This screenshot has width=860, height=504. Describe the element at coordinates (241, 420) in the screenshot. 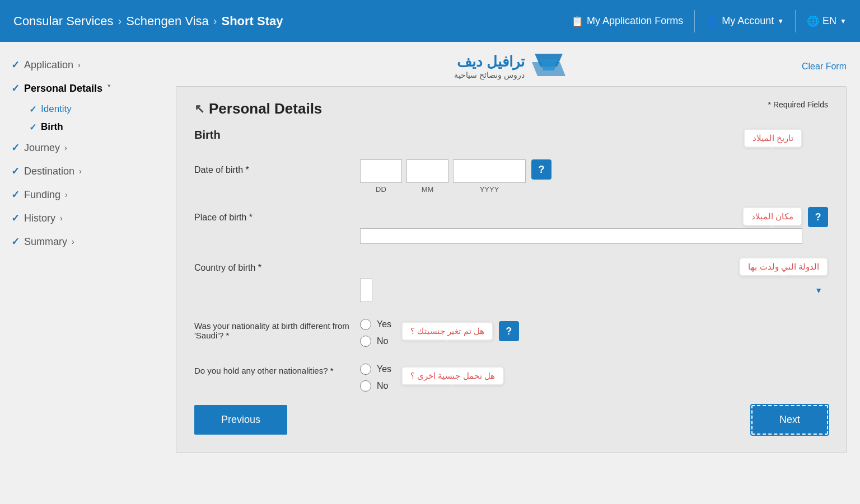

I see `previous-button: Previous` at that location.